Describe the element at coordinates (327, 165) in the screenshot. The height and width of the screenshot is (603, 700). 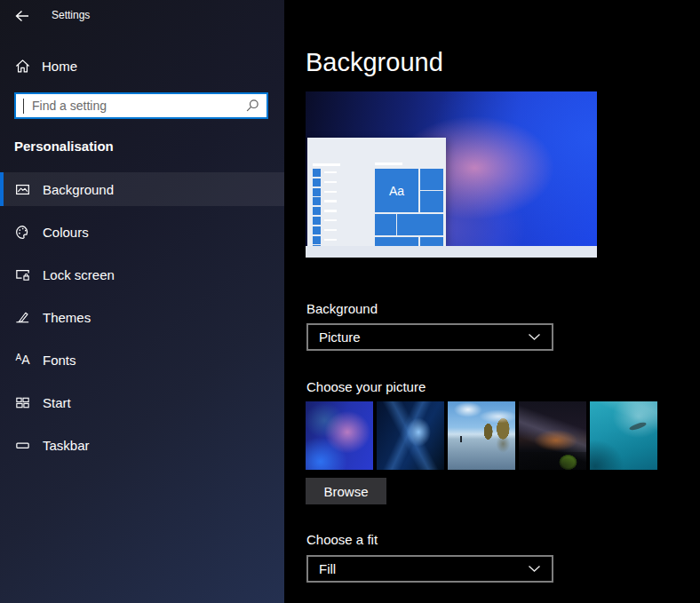
I see `preview-sidebar-heading-line` at that location.